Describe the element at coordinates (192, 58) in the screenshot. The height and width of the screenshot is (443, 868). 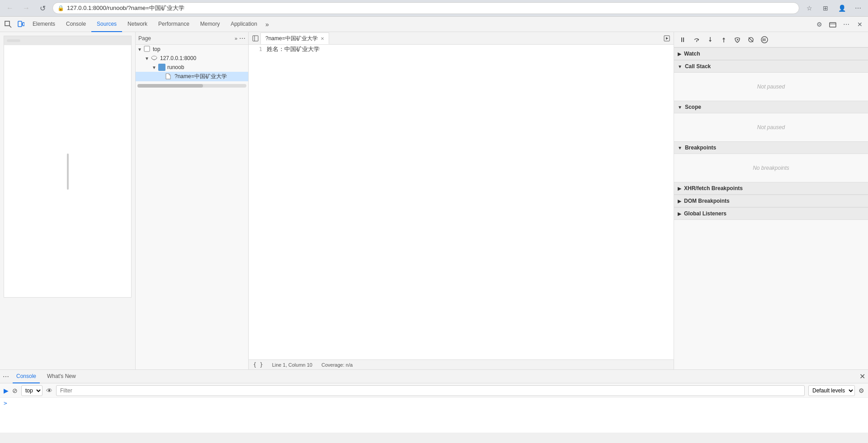
I see `tree-item-server: ▼ 127.0.0.1:8000` at that location.